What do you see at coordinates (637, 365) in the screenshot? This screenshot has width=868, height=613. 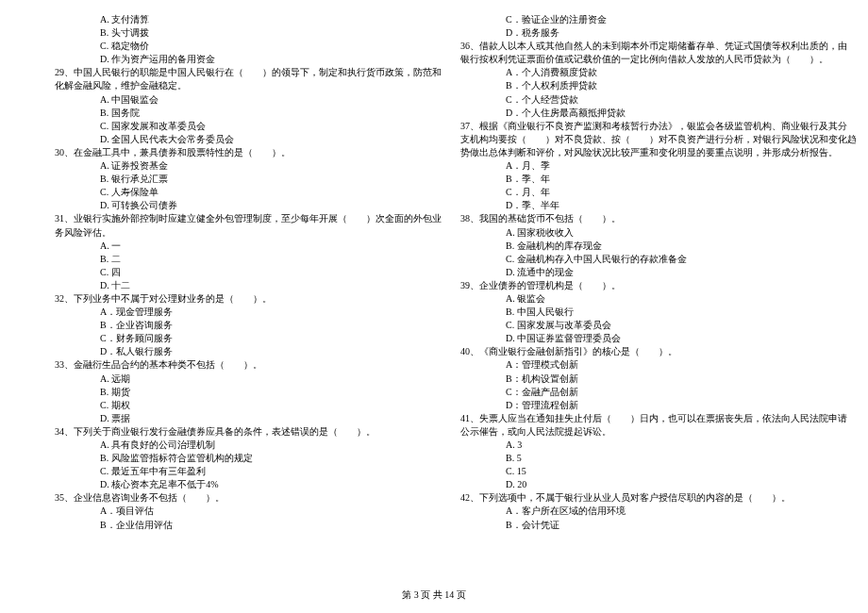 I see `option-text: A：管理模式创新` at bounding box center [637, 365].